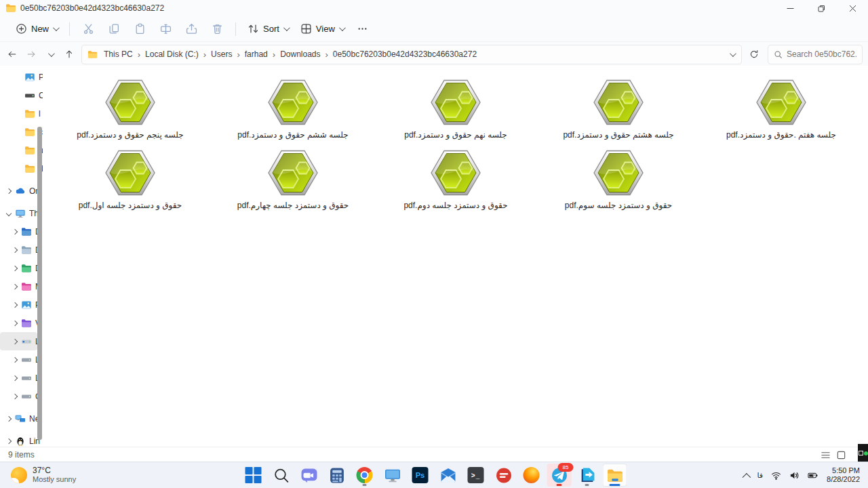 This screenshot has height=488, width=868. Describe the element at coordinates (322, 29) in the screenshot. I see `view-button: View` at that location.